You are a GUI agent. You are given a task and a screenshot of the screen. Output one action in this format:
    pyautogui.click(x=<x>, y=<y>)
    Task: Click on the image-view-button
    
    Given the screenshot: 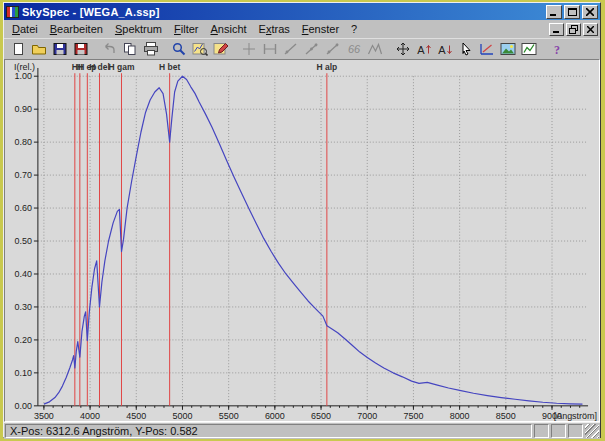 What is the action you would take?
    pyautogui.click(x=508, y=49)
    